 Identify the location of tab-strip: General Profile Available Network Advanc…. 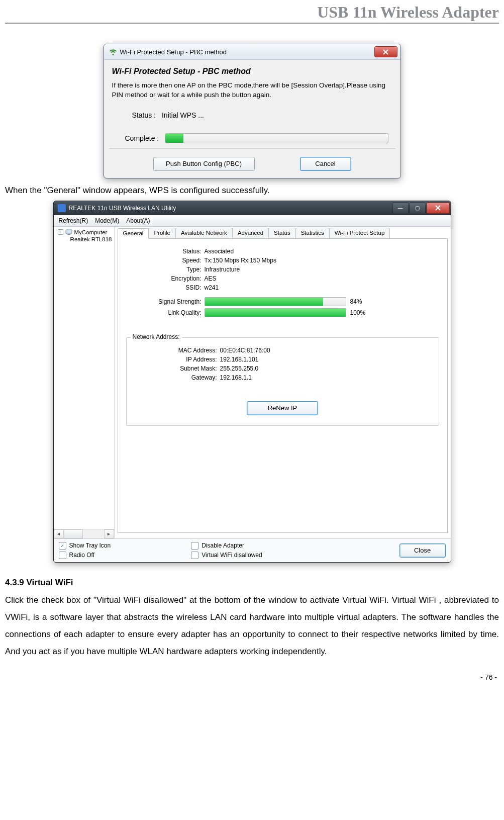
(282, 233).